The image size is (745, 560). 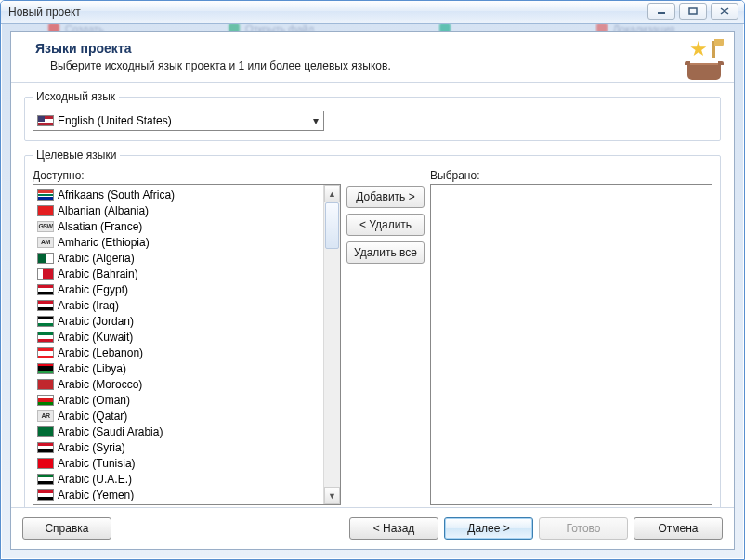 What do you see at coordinates (96, 321) in the screenshot?
I see `list-item-label: Arabic (Jordan)` at bounding box center [96, 321].